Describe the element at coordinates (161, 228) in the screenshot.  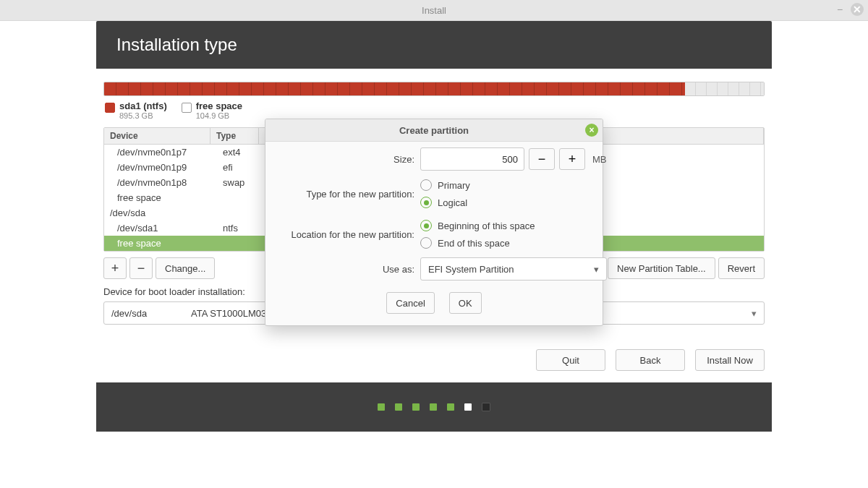
I see `cell-device: /dev/sda1` at that location.